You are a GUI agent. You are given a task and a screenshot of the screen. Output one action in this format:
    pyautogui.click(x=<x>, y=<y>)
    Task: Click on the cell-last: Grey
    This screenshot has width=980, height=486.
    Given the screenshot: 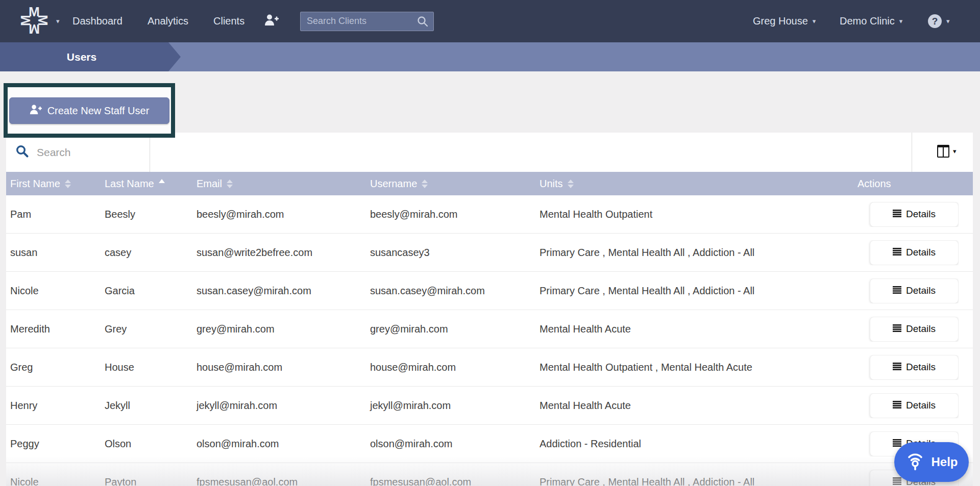 What is the action you would take?
    pyautogui.click(x=146, y=329)
    